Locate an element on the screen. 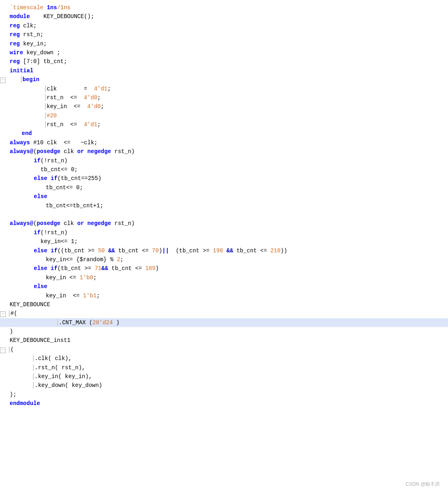  code-line-42: .key_in( key_in), is located at coordinates (224, 376).